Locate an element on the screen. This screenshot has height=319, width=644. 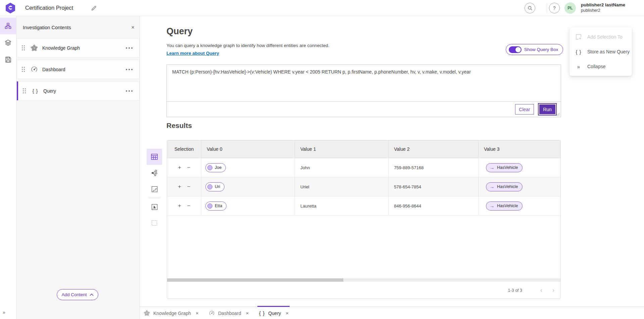
query-card: MATCH (p:Person)-[hv:HasVehicle]->(v:Veh… is located at coordinates (364, 91).